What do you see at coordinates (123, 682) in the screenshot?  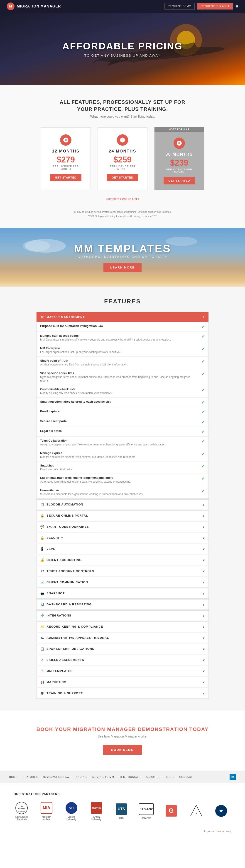 I see `feature-group-header-marketing: 📢 MARKETING ∨` at bounding box center [123, 682].